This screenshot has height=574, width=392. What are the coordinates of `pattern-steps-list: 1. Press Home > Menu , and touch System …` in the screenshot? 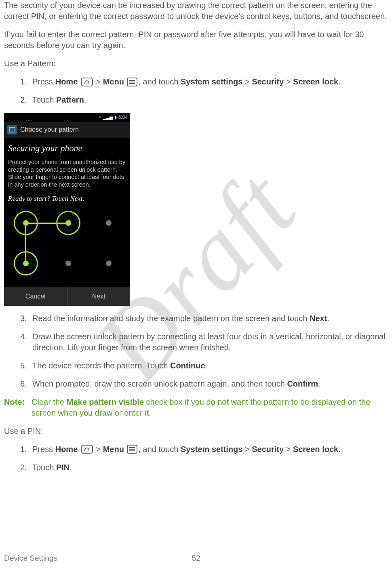 It's located at (196, 91).